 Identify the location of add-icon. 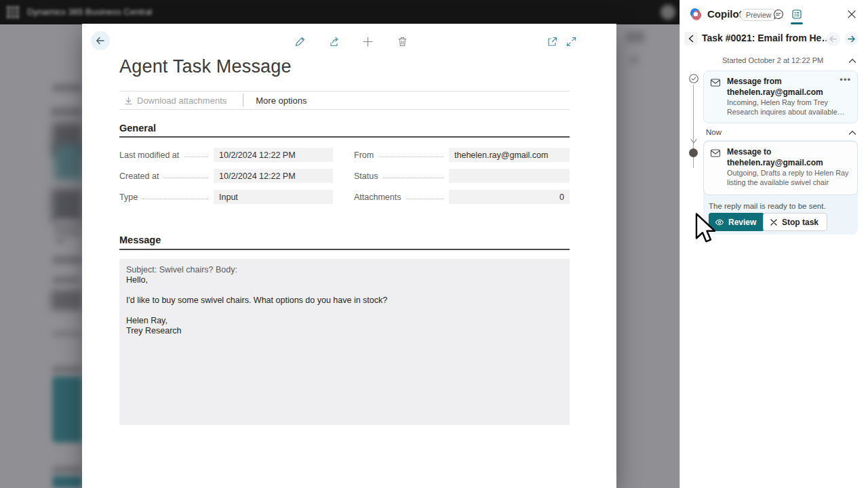
(368, 42).